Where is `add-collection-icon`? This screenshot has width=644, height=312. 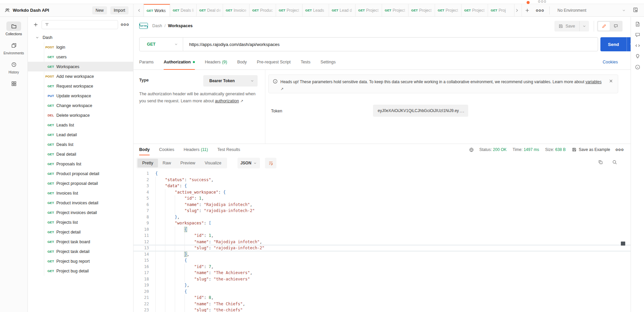
add-collection-icon is located at coordinates (36, 25).